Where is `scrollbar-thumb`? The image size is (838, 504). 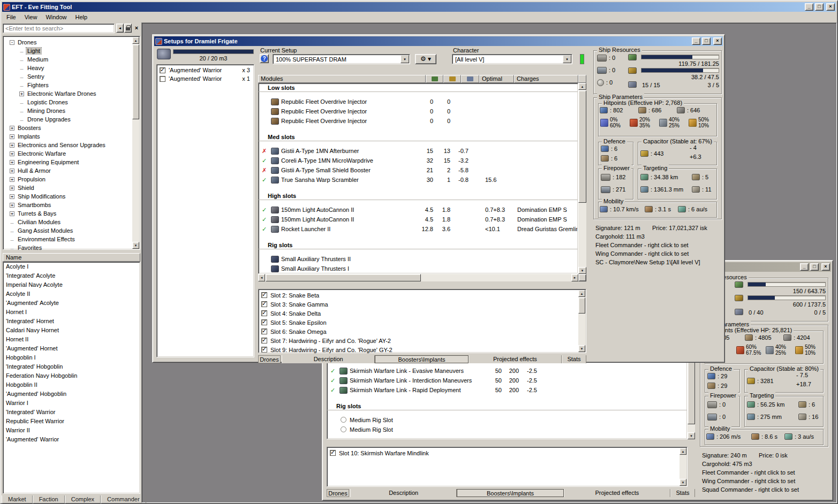
scrollbar-thumb is located at coordinates (583, 147).